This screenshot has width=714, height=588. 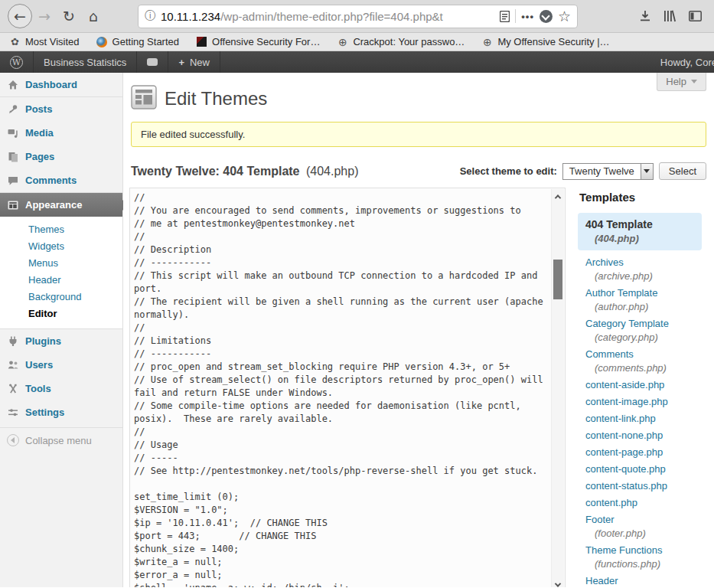 What do you see at coordinates (153, 62) in the screenshot?
I see `comments-shortcut` at bounding box center [153, 62].